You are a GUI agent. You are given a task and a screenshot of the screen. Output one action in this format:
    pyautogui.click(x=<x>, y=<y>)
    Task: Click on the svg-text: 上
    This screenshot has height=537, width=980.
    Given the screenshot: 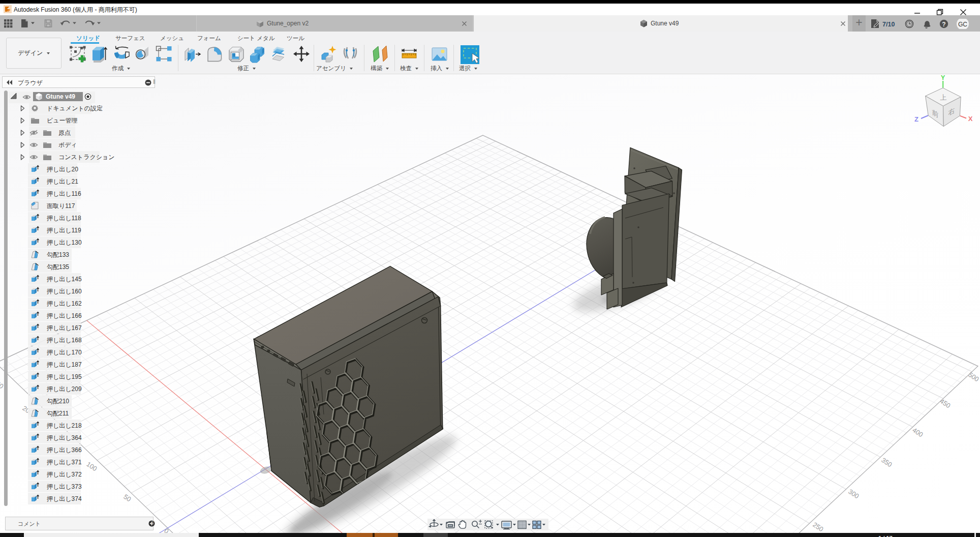 What is the action you would take?
    pyautogui.click(x=943, y=98)
    